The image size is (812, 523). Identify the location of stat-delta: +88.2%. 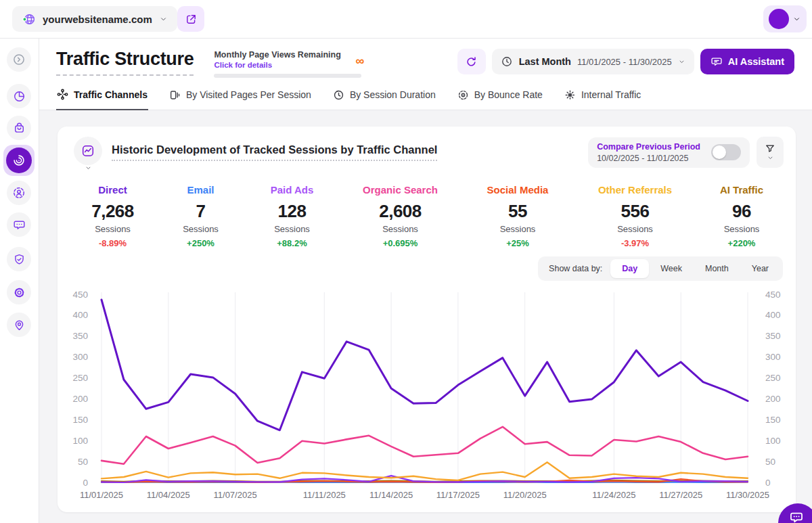
(292, 244).